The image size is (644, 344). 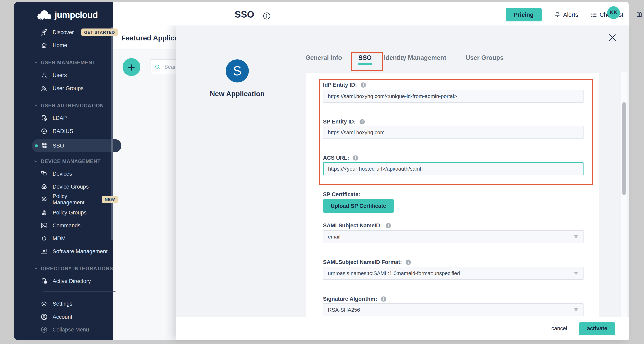 What do you see at coordinates (77, 62) in the screenshot?
I see `section-user-management: USER MANAGEMENT` at bounding box center [77, 62].